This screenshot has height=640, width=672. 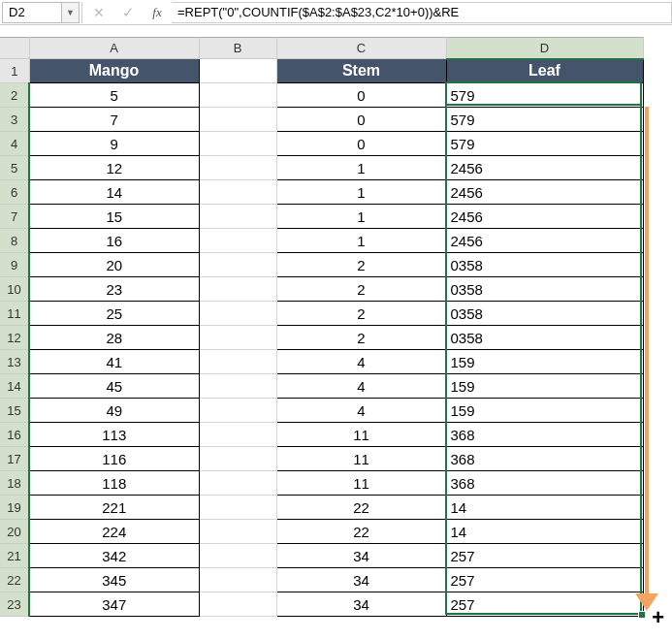 What do you see at coordinates (422, 13) in the screenshot?
I see `formula-input: =REPT("0",COUNTIF($A$2:$A$23,C2*10+0))&R…` at bounding box center [422, 13].